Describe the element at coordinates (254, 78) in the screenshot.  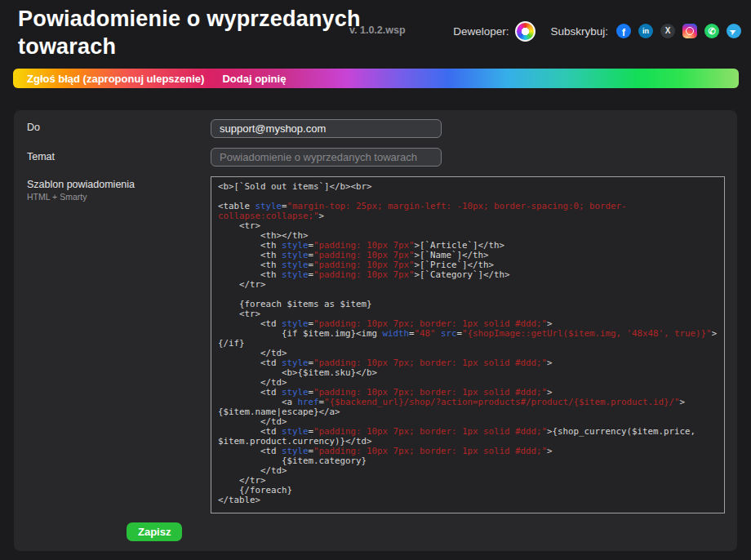
I see `add-review-link: Dodaj opinię` at that location.